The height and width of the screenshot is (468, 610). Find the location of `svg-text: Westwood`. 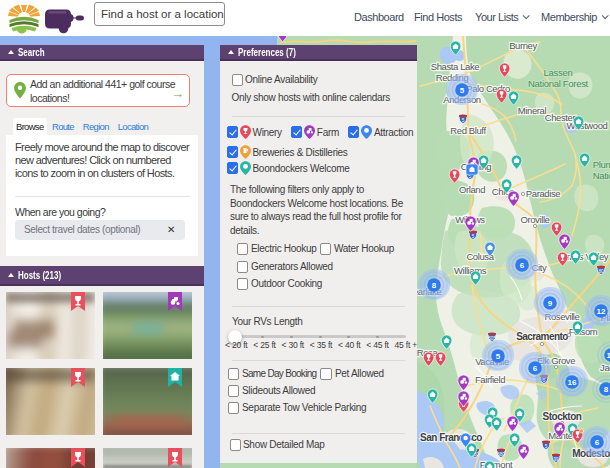

svg-text: Westwood is located at coordinates (588, 126).